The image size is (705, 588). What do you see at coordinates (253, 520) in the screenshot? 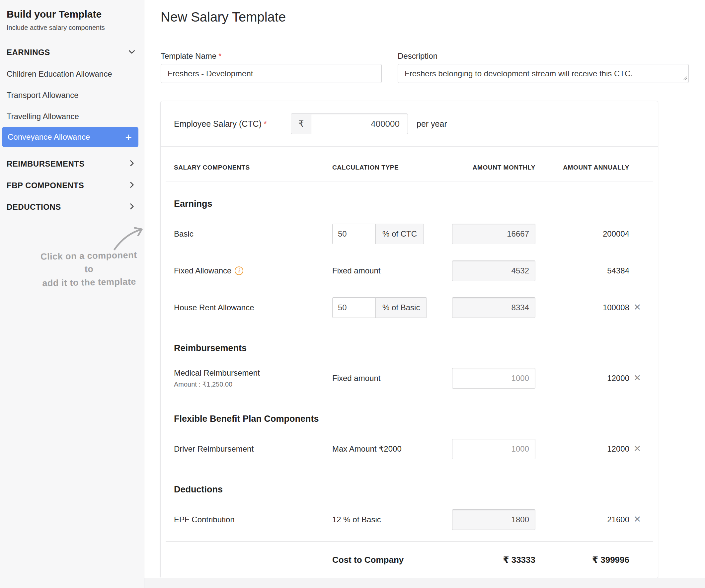
I see `component-name: EPF Contribution` at bounding box center [253, 520].